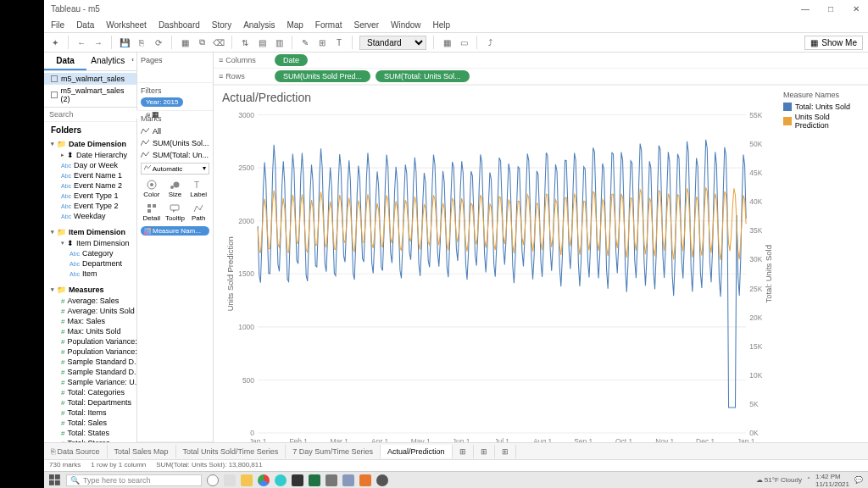 This screenshot has width=868, height=488. I want to click on back-icon: ←, so click(81, 42).